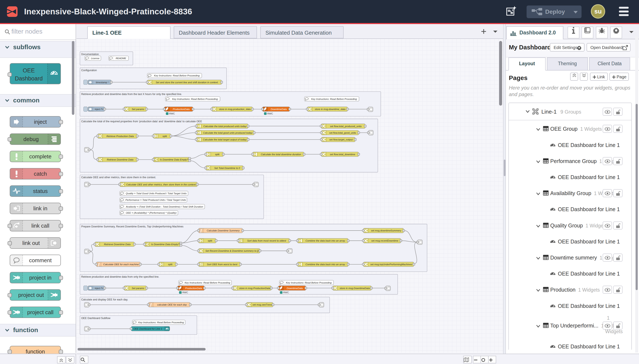 The width and height of the screenshot is (639, 364). What do you see at coordinates (165, 206) in the screenshot?
I see `svg-text:Availavity = (Total Shift Dura: Availavity = (Total Shift Duration - Tot…` at bounding box center [165, 206].